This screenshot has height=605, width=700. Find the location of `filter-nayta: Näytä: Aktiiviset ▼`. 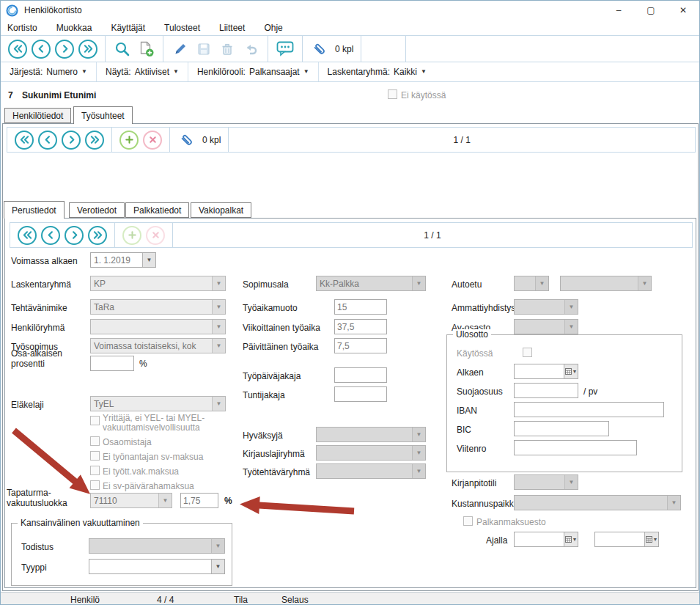

filter-nayta: Näytä: Aktiiviset ▼ is located at coordinates (142, 72).